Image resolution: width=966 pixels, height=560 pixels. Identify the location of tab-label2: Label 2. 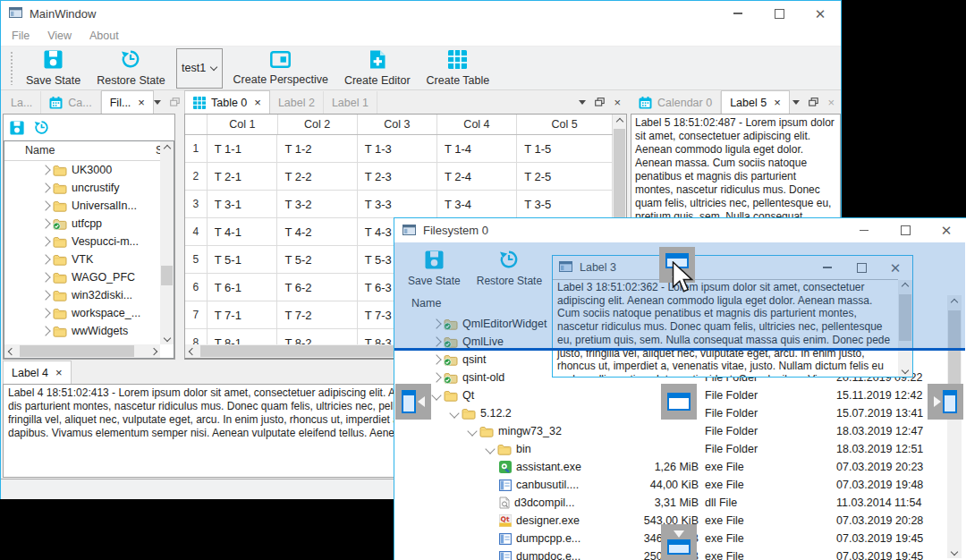
(297, 102).